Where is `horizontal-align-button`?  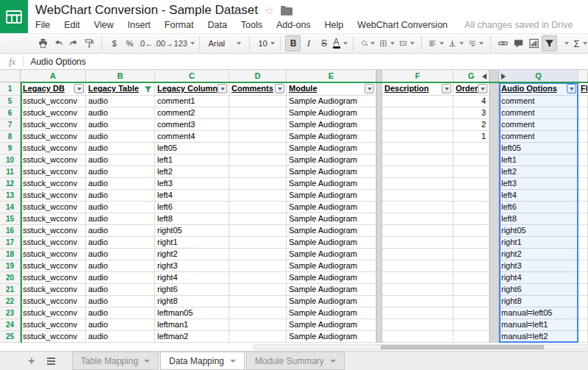
horizontal-align-button is located at coordinates (437, 43).